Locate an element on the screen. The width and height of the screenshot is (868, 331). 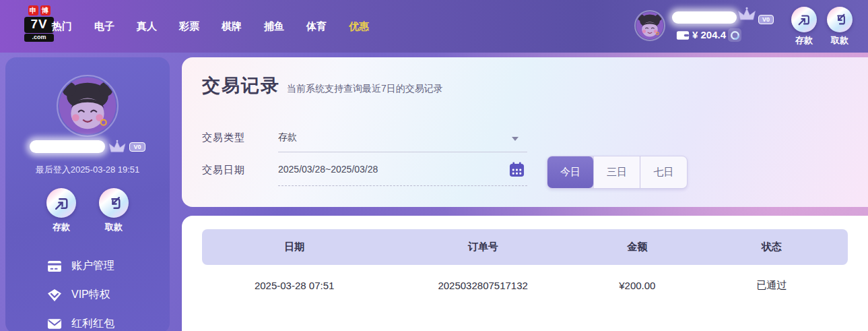
card-icon is located at coordinates (55, 266).